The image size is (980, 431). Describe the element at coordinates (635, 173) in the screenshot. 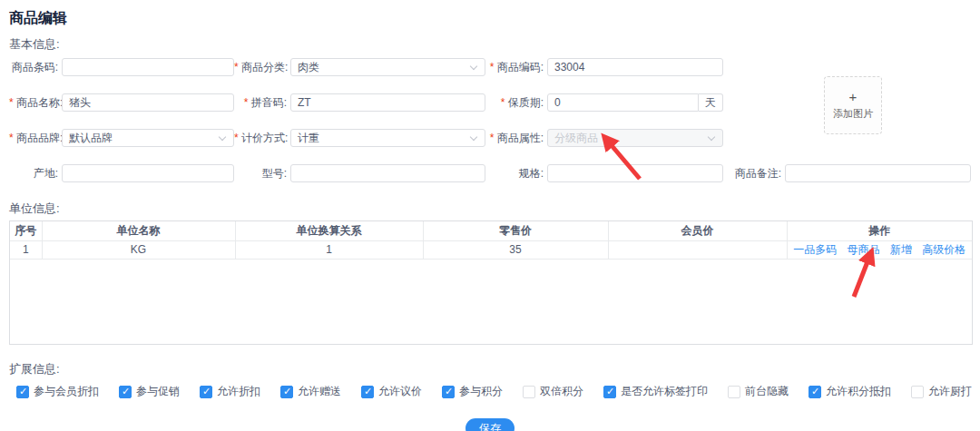

I see `spec-input` at that location.